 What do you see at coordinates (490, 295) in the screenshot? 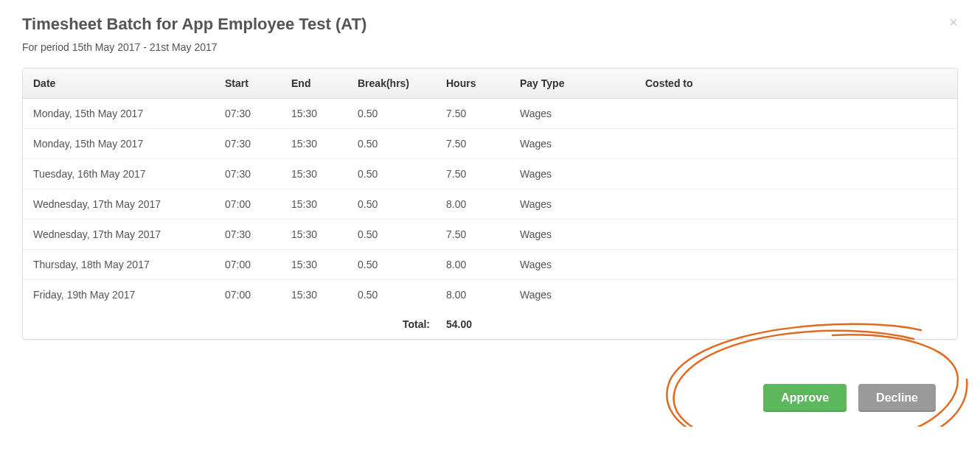
I see `table-row: Friday, 19th May 201707:0015:300.508.00W…` at bounding box center [490, 295].